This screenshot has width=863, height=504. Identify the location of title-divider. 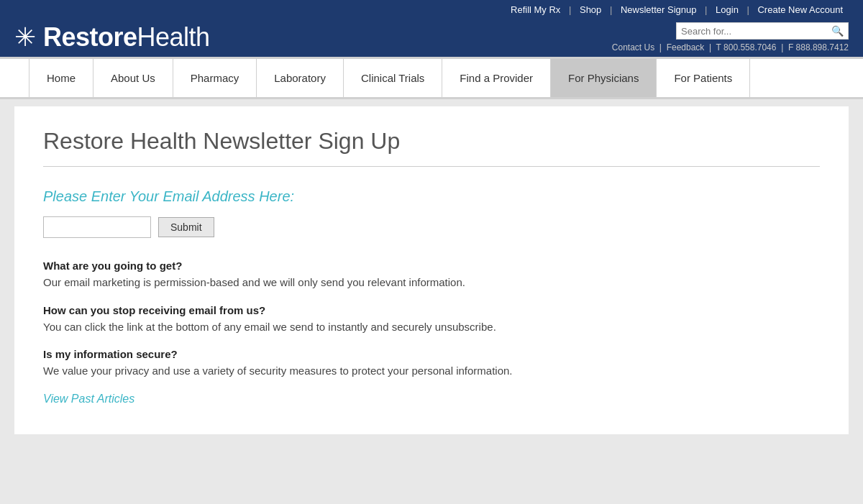
(432, 167).